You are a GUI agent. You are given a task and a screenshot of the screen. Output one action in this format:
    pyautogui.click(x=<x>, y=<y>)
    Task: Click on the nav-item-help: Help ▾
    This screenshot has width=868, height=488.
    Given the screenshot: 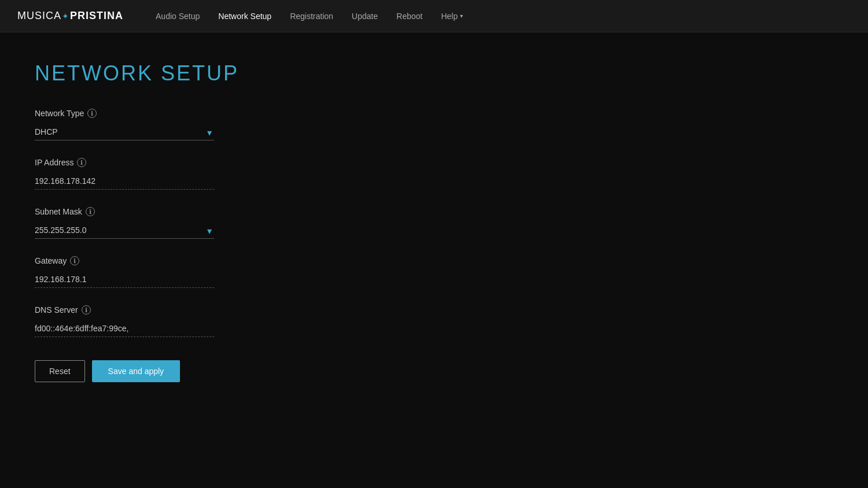 What is the action you would take?
    pyautogui.click(x=452, y=16)
    